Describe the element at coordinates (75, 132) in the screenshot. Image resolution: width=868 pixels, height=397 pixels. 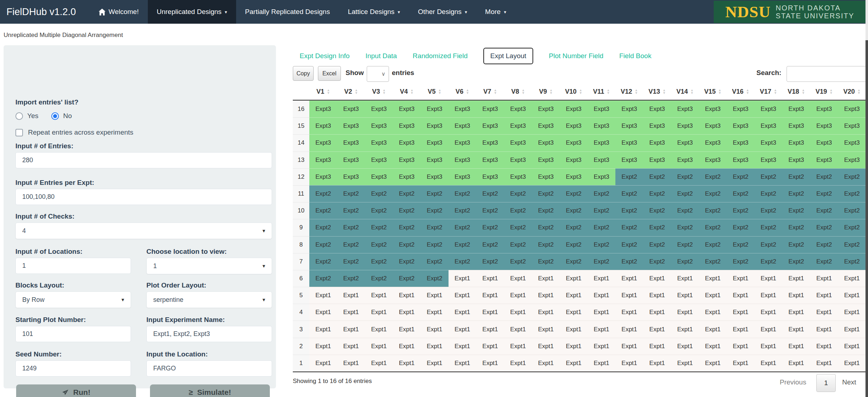
I see `repeat-entries-checkbox: Repeat entries across experiments` at that location.